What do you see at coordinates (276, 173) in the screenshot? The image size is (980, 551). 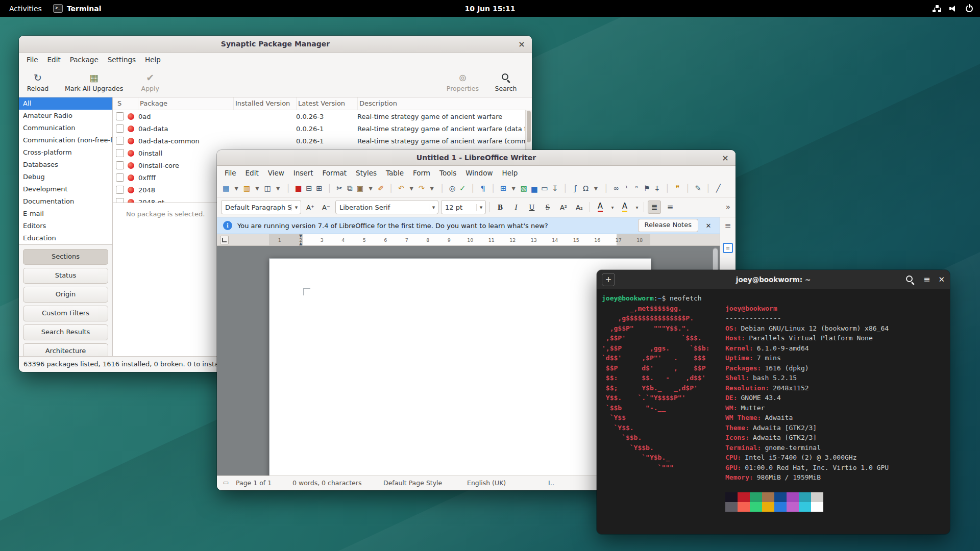 I see `menu-item: View` at bounding box center [276, 173].